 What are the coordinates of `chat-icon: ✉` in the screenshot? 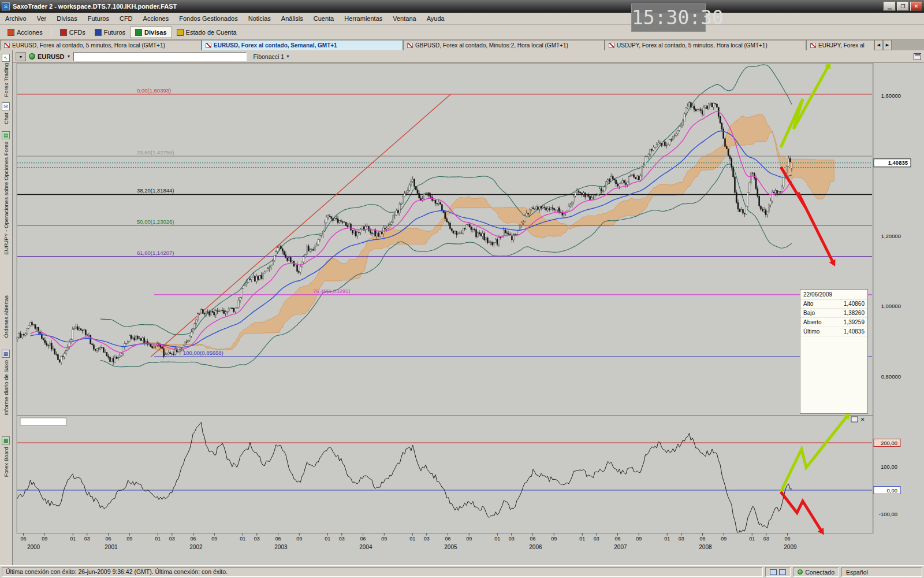 It's located at (6, 106).